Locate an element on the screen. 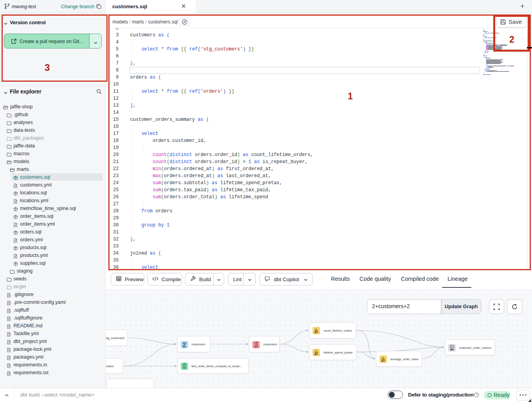 Image resolution: width=532 pixels, height=402 pixels. svg-text: TST is located at coordinates (184, 368).